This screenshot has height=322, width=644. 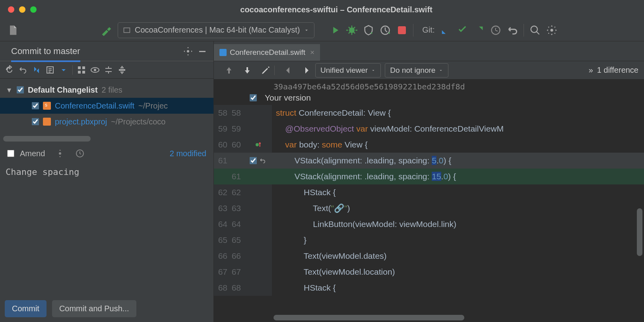 I want to click on stop-button, so click(x=402, y=30).